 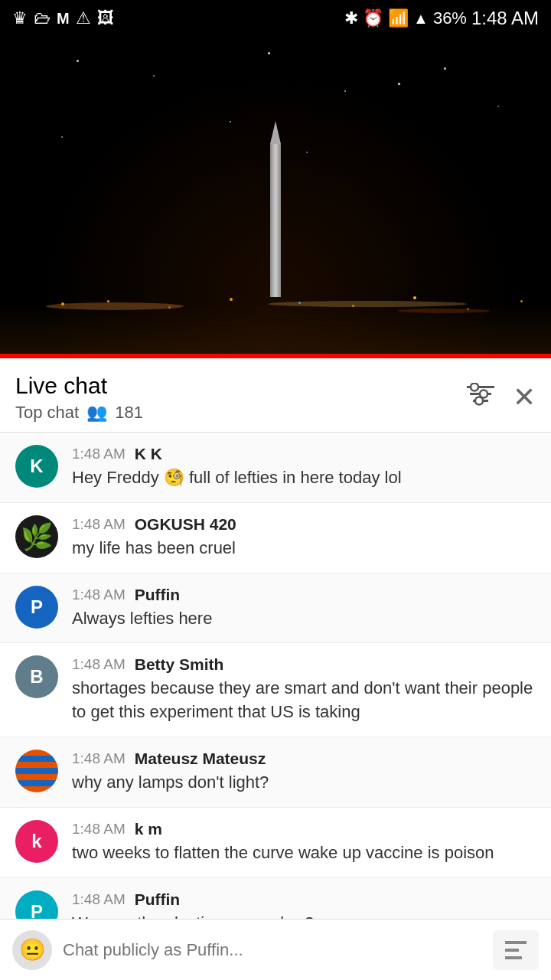 What do you see at coordinates (276, 609) in the screenshot?
I see `chat-message-3: P 1:48 AM Puffin Always lefties here` at bounding box center [276, 609].